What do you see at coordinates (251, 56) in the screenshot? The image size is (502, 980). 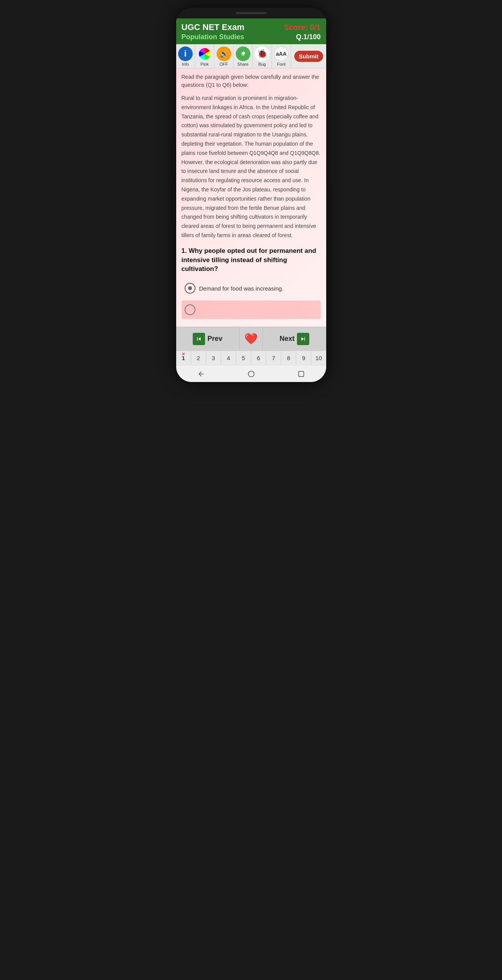 I see `toolbar: i Info Pink 🔊 OFF Share` at bounding box center [251, 56].